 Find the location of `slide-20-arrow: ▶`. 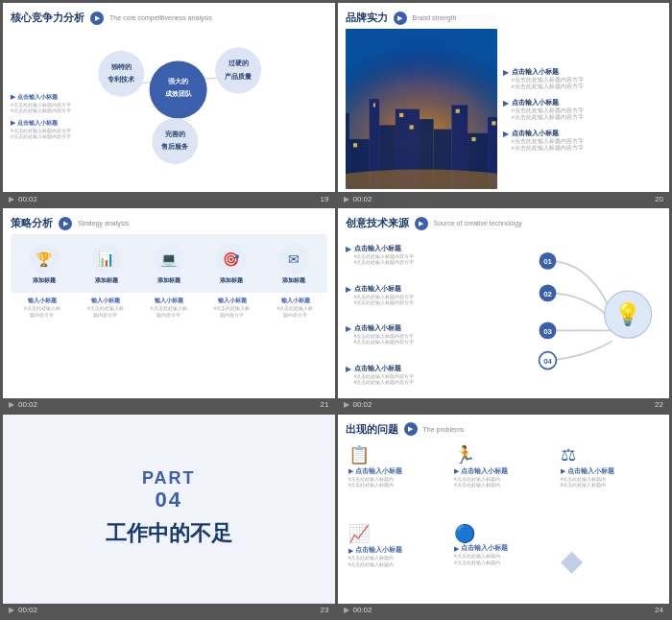

slide-20-arrow: ▶ is located at coordinates (400, 18).